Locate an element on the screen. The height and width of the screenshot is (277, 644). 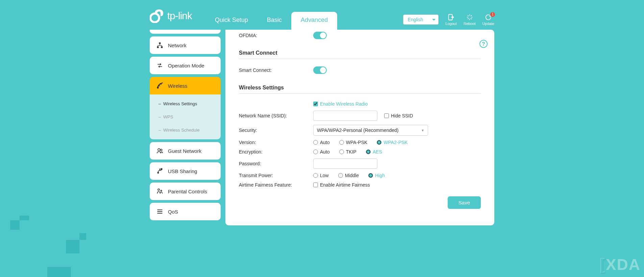
watermark: [XDA is located at coordinates (620, 265).